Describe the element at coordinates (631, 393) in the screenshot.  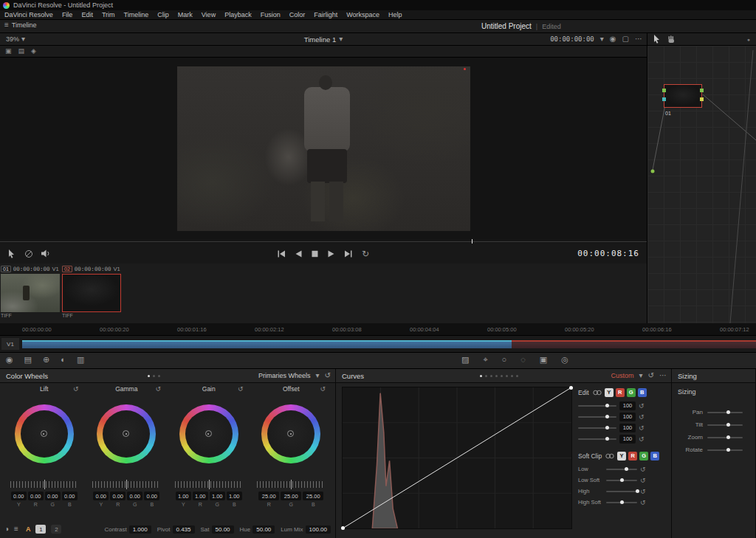
I see `edit-channel-g-button: G` at that location.